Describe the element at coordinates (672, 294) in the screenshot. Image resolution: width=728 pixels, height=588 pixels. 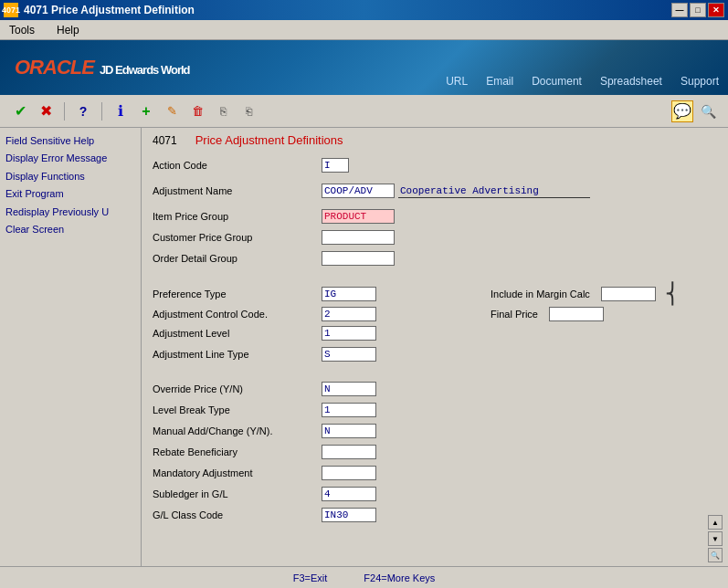
I see `bracket-decoration: ⎨` at that location.